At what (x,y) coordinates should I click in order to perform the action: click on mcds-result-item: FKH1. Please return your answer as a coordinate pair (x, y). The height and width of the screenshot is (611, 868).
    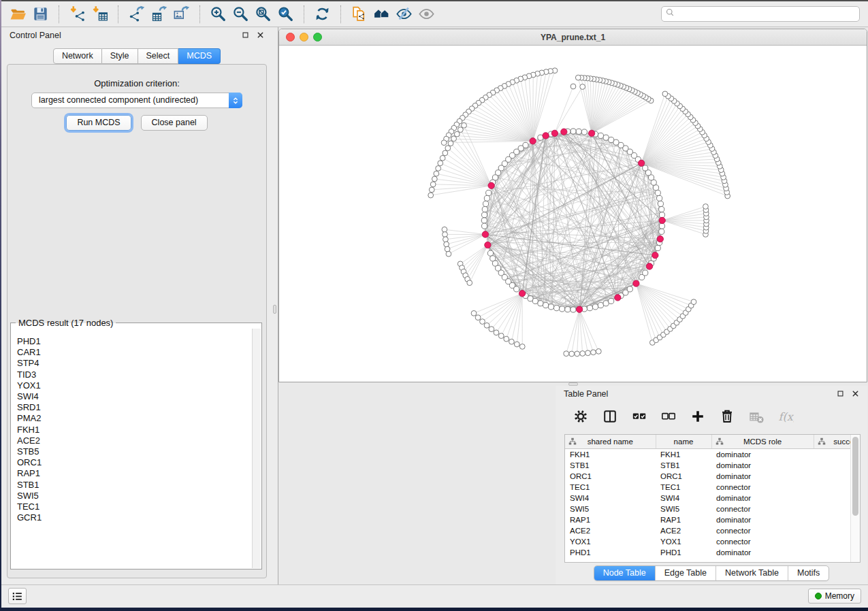
    Looking at the image, I should click on (135, 430).